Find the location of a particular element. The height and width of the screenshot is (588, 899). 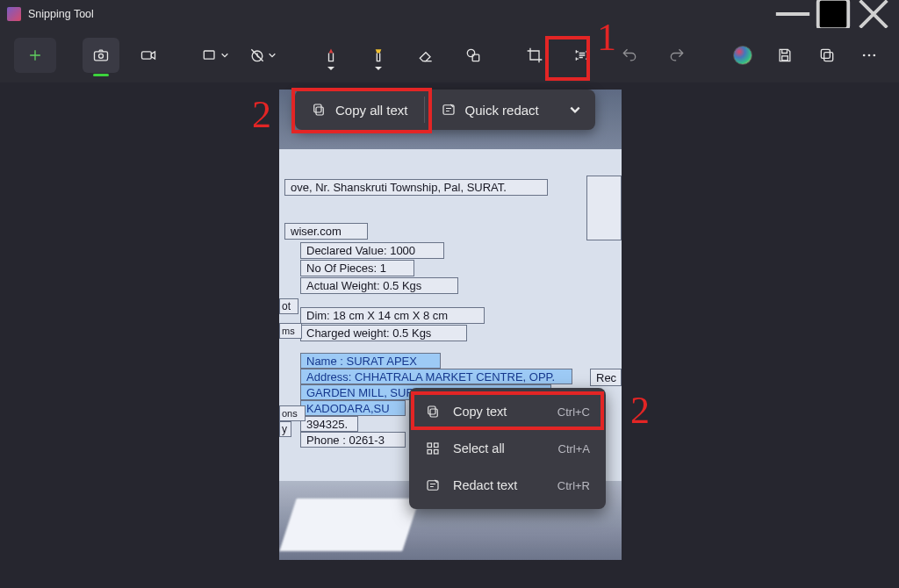

chevron-down-icon is located at coordinates (575, 110).